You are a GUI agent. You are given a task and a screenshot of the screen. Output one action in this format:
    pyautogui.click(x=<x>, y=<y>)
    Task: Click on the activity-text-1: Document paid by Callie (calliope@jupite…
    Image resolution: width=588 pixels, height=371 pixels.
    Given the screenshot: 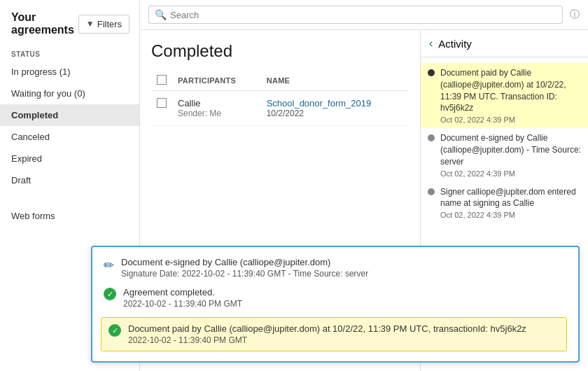 What is the action you would take?
    pyautogui.click(x=511, y=91)
    